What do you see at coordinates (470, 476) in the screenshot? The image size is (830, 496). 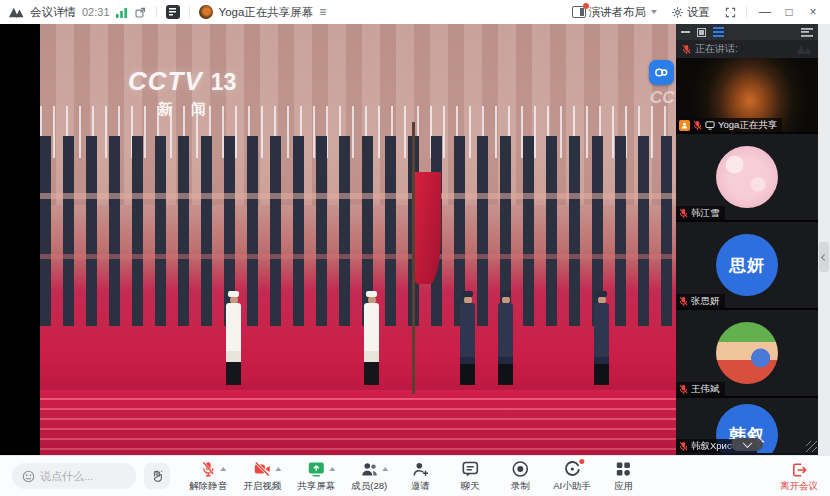 I see `chat-button: 聊天` at bounding box center [470, 476].